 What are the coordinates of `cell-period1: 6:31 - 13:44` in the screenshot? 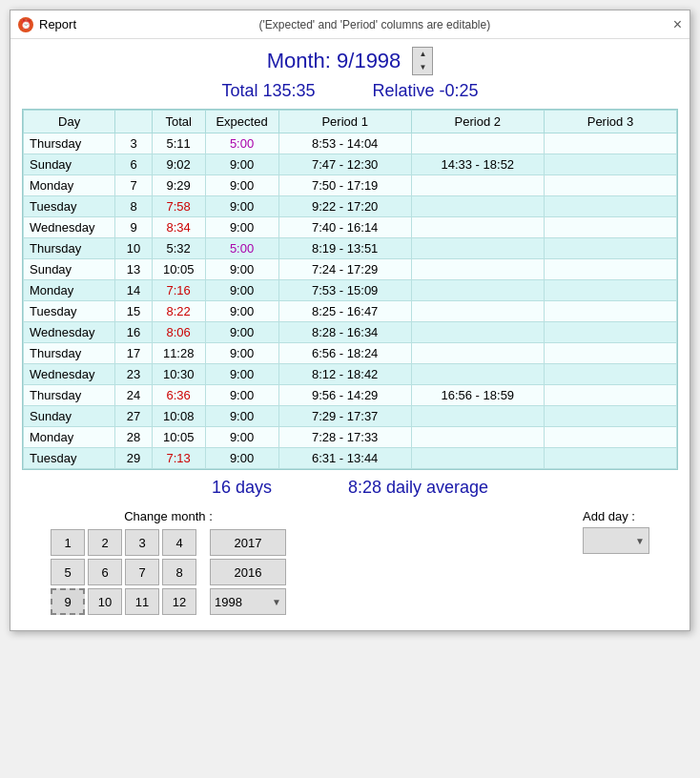 It's located at (345, 459).